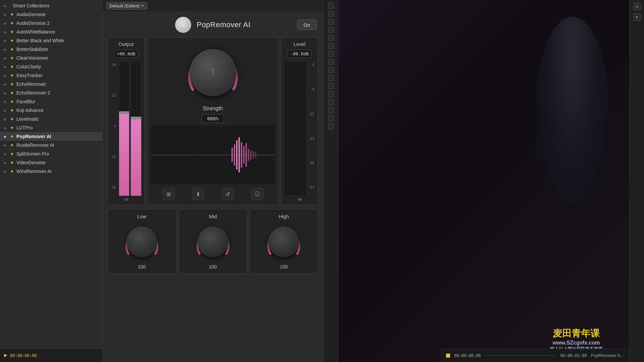 The width and height of the screenshot is (644, 362). What do you see at coordinates (637, 17) in the screenshot?
I see `tool-button-2: ▼` at bounding box center [637, 17].